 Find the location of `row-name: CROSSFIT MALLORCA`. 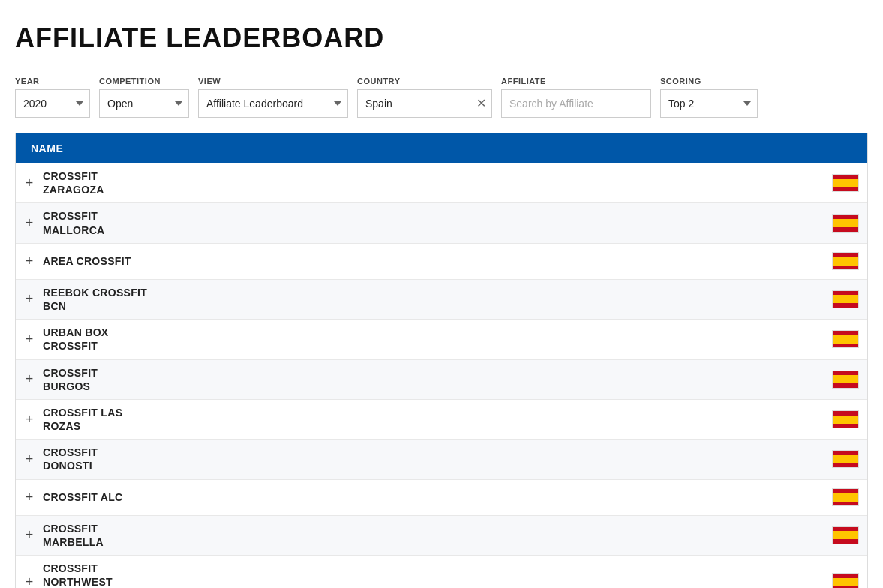

row-name: CROSSFIT MALLORCA is located at coordinates (437, 223).